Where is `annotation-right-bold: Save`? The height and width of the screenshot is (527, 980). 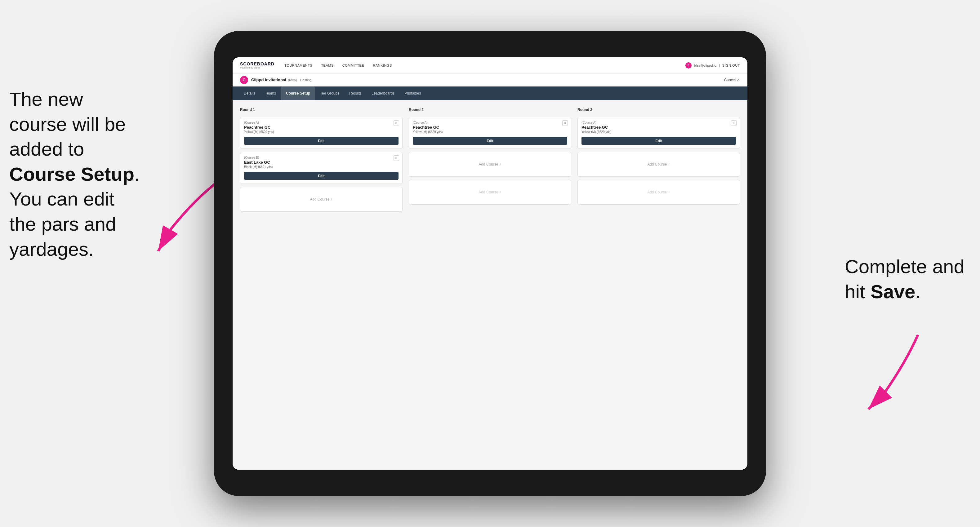
annotation-right-bold: Save is located at coordinates (893, 292).